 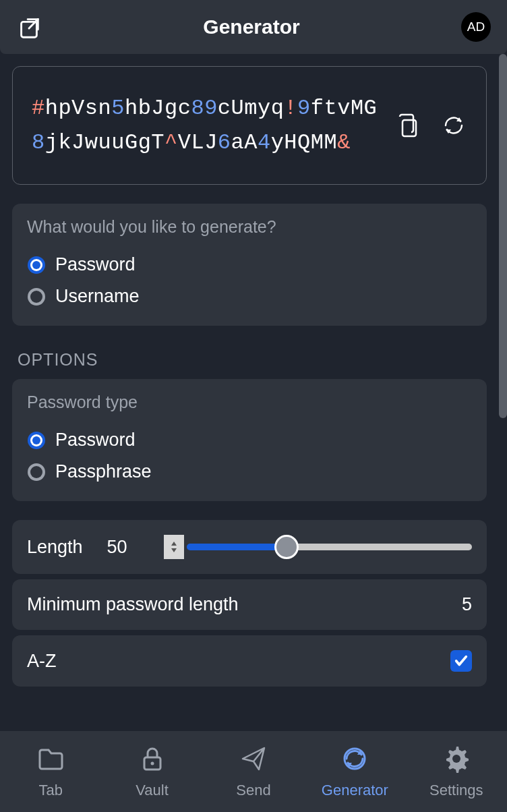 What do you see at coordinates (97, 297) in the screenshot?
I see `radio-label: Username` at bounding box center [97, 297].